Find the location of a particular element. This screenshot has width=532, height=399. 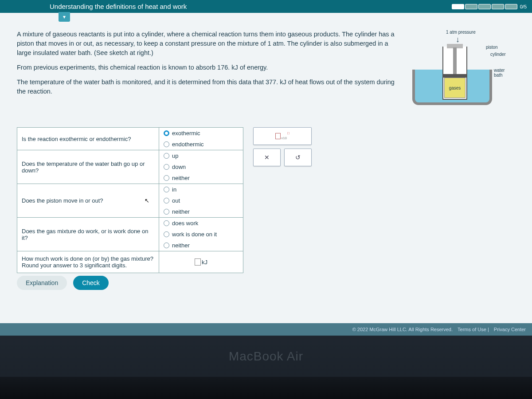

problem-body: A mixture of gaseous reactants is put in… is located at coordinates (207, 70).